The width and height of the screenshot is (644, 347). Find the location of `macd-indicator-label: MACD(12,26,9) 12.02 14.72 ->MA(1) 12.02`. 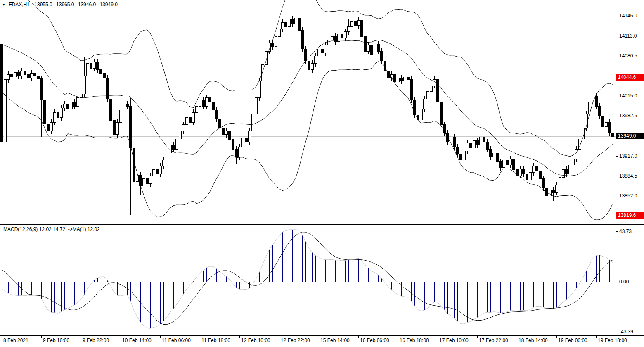

macd-indicator-label: MACD(12,26,9) 12.02 14.72 ->MA(1) 12.02 is located at coordinates (52, 229).